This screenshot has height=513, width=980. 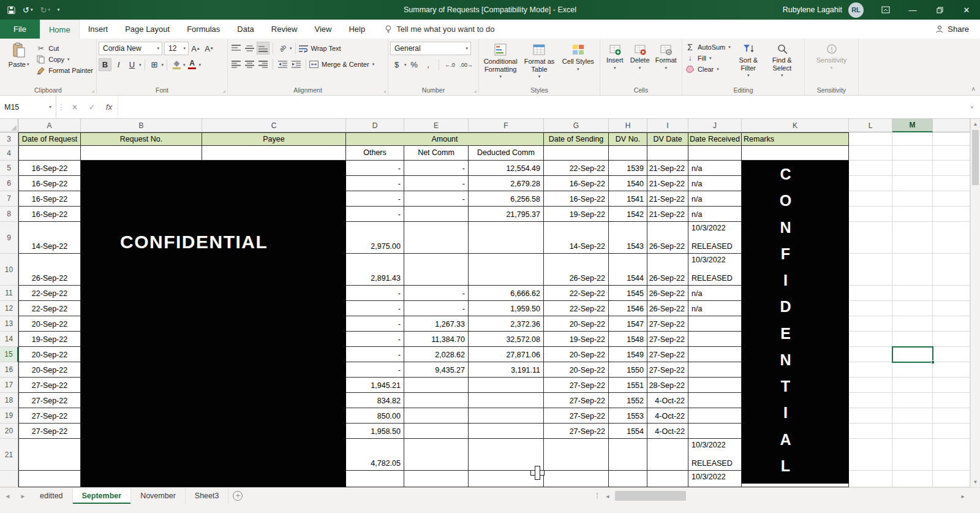 What do you see at coordinates (952, 153) in the screenshot?
I see `subheader-cell-N` at bounding box center [952, 153].